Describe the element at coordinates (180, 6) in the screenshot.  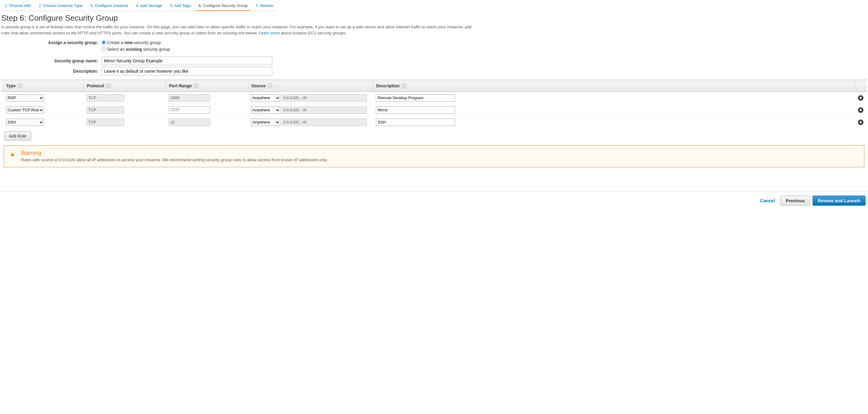
I see `wizard-step-5: 5. Add Tags` at that location.